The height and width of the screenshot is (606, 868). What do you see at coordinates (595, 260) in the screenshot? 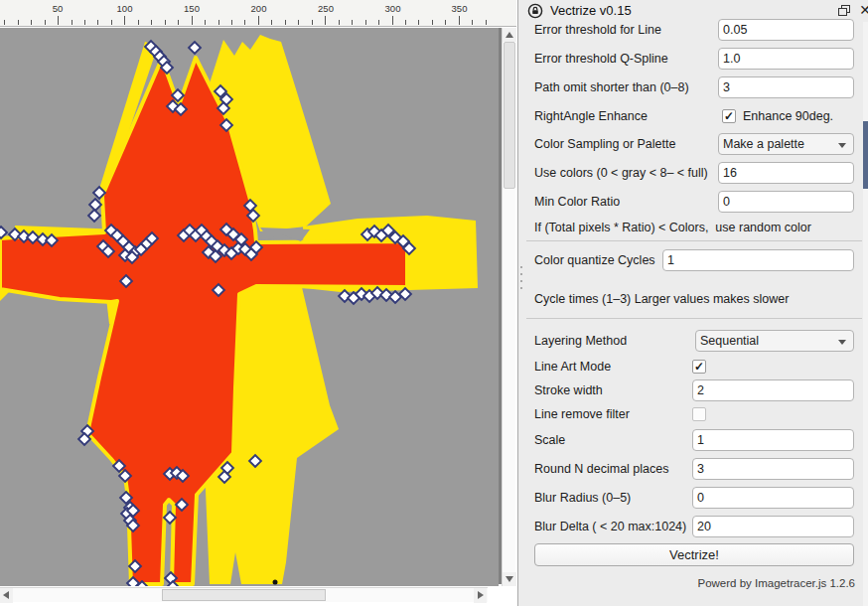
I see `field-label: Color quantize Cycles` at bounding box center [595, 260].